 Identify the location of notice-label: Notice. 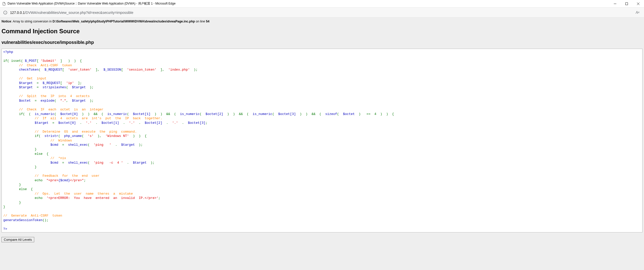
(6, 21).